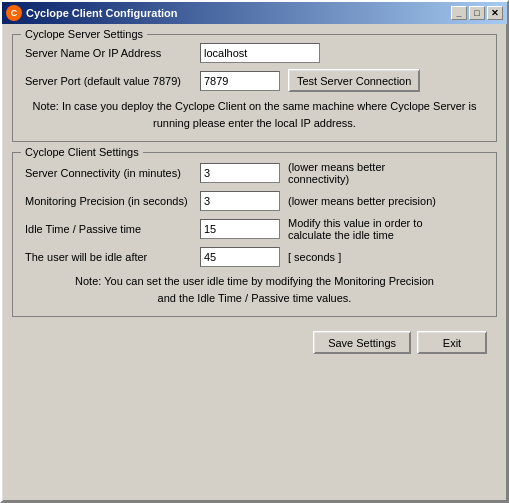  What do you see at coordinates (459, 13) in the screenshot?
I see `minimize-button: _` at bounding box center [459, 13].